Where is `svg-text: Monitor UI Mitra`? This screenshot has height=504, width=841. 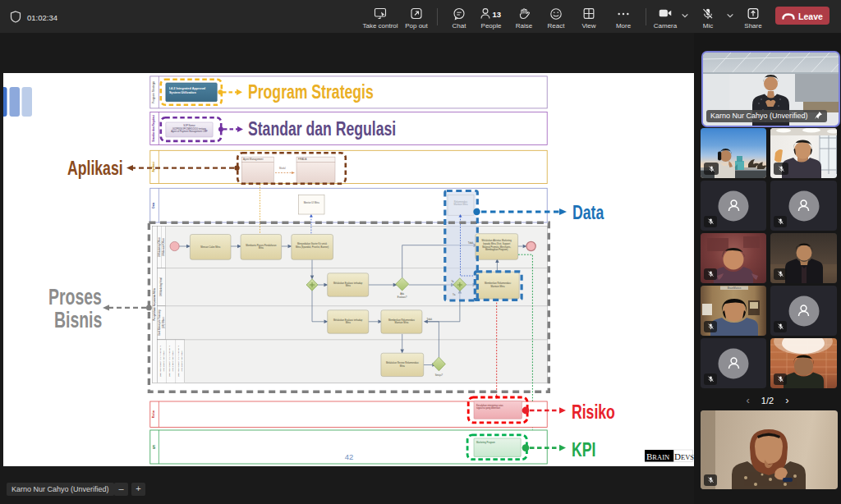
svg-text: Monitor UI Mitra is located at coordinates (312, 203).